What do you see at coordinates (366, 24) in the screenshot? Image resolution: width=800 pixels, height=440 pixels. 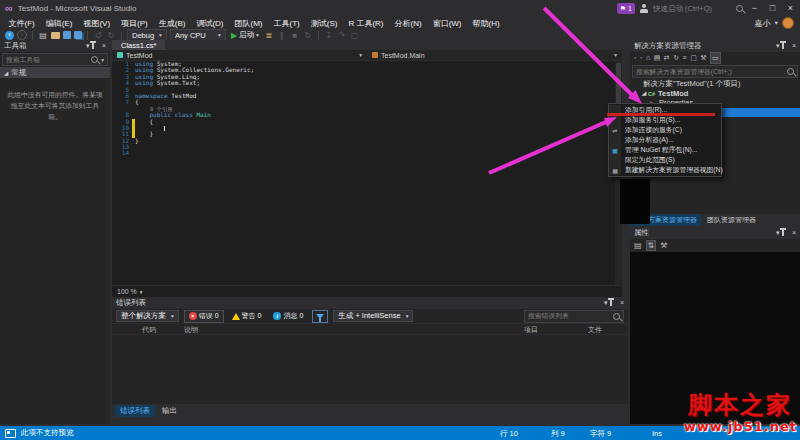 I see `menu-item: R 工具(R)` at bounding box center [366, 24].